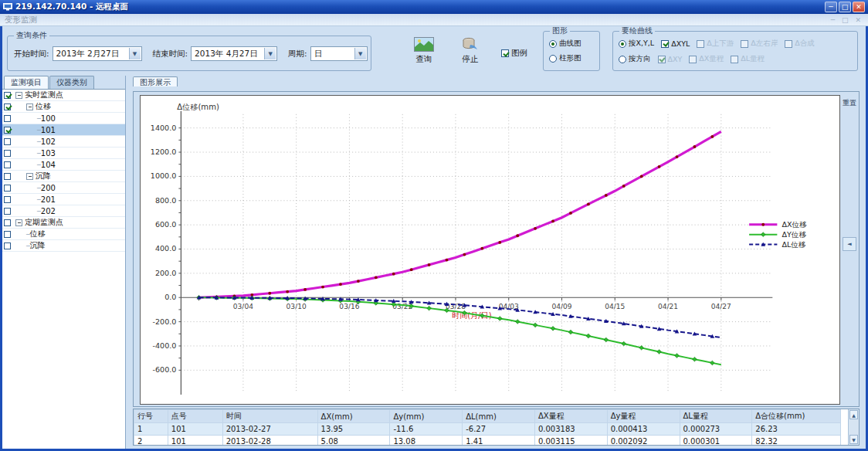 The width and height of the screenshot is (868, 451). What do you see at coordinates (63, 165) in the screenshot?
I see `tree-row: ─ 104` at bounding box center [63, 165].